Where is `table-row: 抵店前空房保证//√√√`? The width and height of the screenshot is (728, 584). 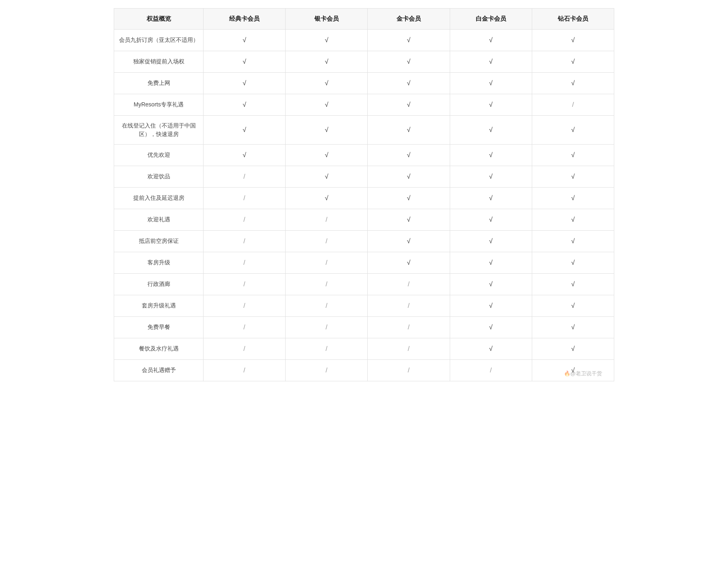
table-row: 抵店前空房保证//√√√ is located at coordinates (364, 241).